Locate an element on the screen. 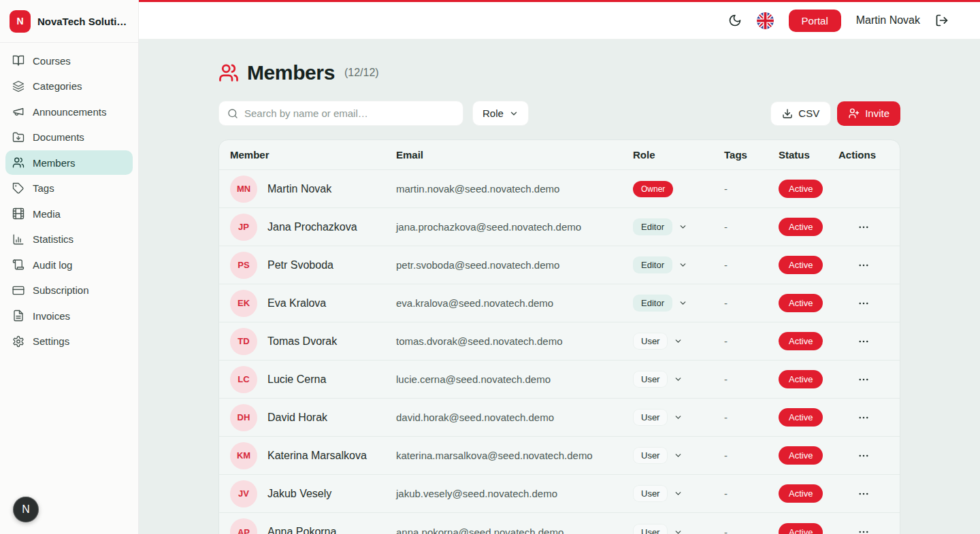  sidebar-item-announcements: Announcements is located at coordinates (69, 112).